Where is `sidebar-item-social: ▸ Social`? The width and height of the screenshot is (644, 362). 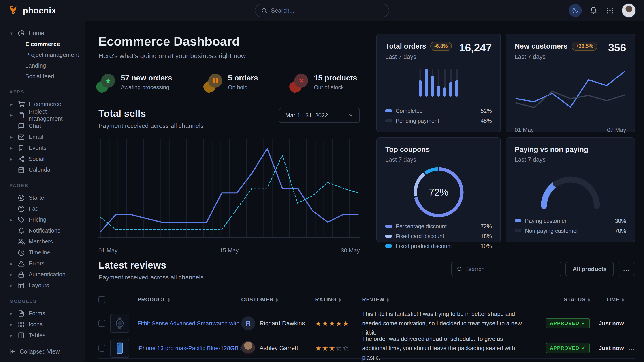 sidebar-item-social: ▸ Social is located at coordinates (44, 159).